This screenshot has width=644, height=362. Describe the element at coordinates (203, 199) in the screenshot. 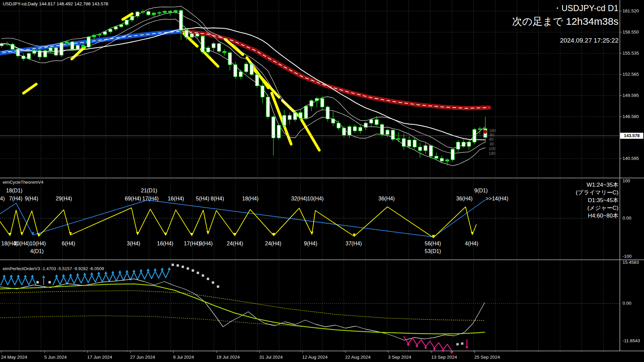

I see `cycle-count-label: 5(H4)` at that location.